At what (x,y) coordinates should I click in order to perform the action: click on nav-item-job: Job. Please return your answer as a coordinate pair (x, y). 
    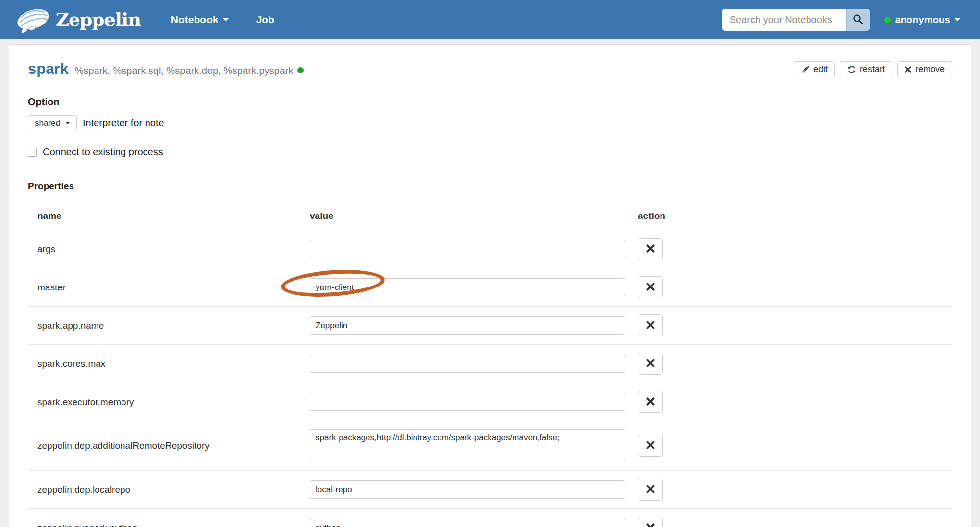
    Looking at the image, I should click on (266, 20).